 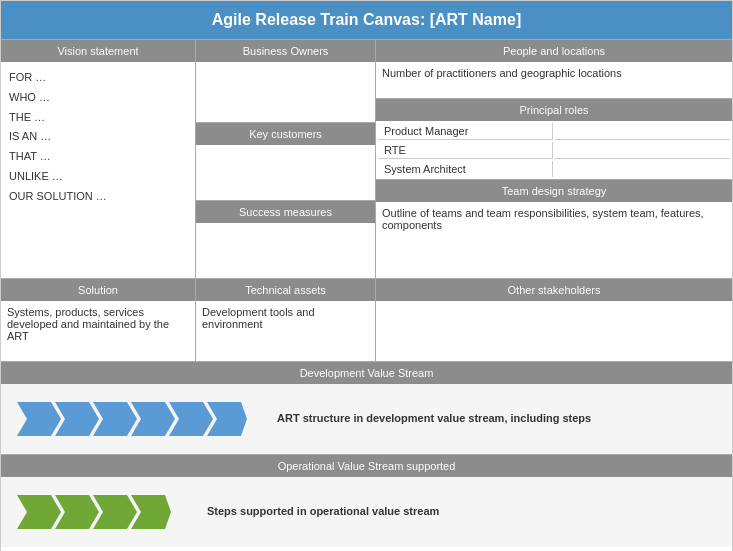 What do you see at coordinates (554, 139) in the screenshot?
I see `principal-roles-container: Principal roles Product Manager RTE` at bounding box center [554, 139].